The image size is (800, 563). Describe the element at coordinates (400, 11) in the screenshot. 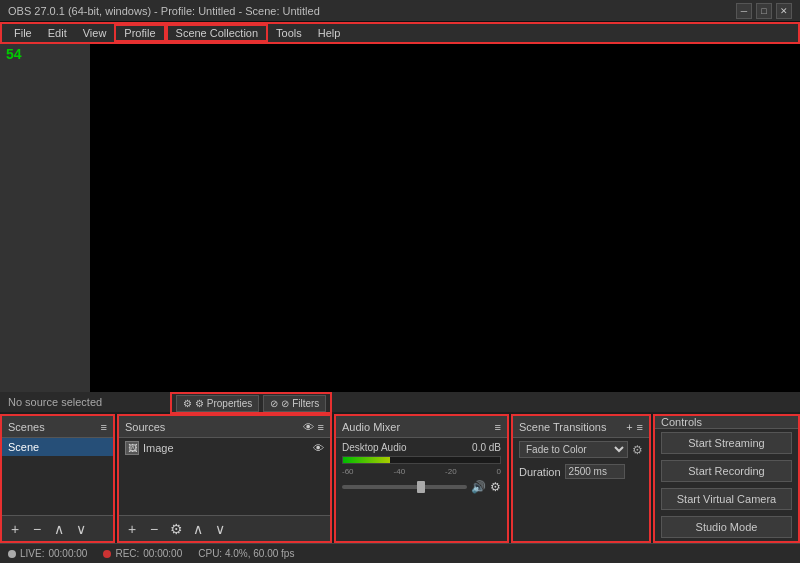

I see `title-bar: OBS 27.0.1 (64-bit, windows) - Profile: …` at that location.